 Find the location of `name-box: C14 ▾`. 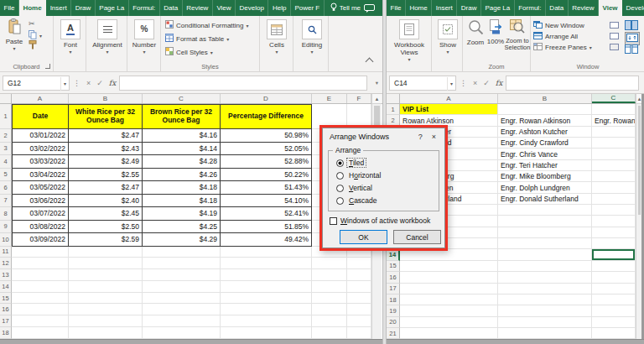

name-box: C14 ▾ is located at coordinates (423, 83).